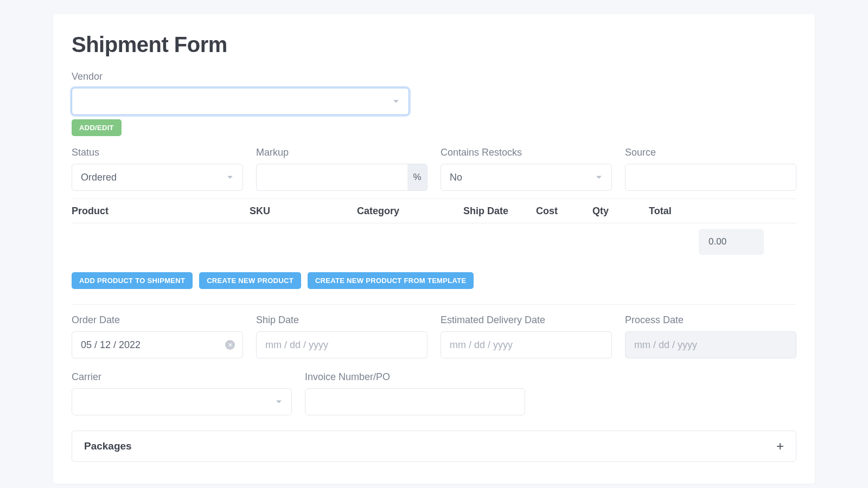  I want to click on create-product-from-template-button: Create New Product From Template, so click(391, 281).